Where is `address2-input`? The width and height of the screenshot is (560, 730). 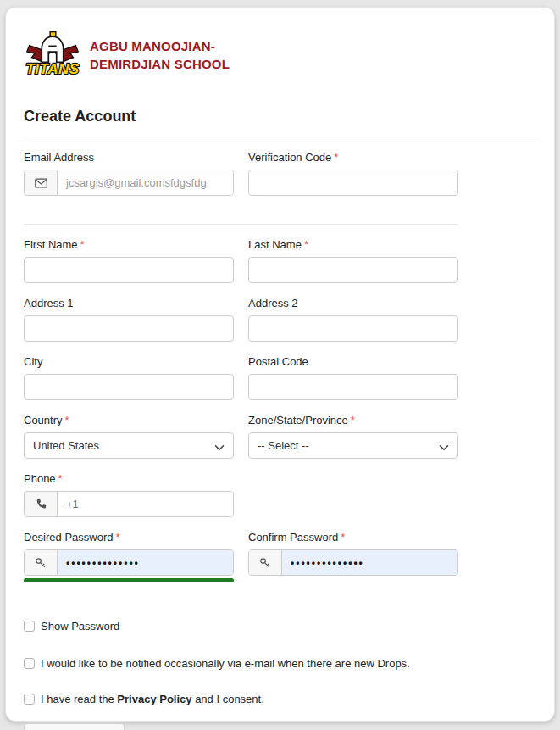 address2-input is located at coordinates (353, 329).